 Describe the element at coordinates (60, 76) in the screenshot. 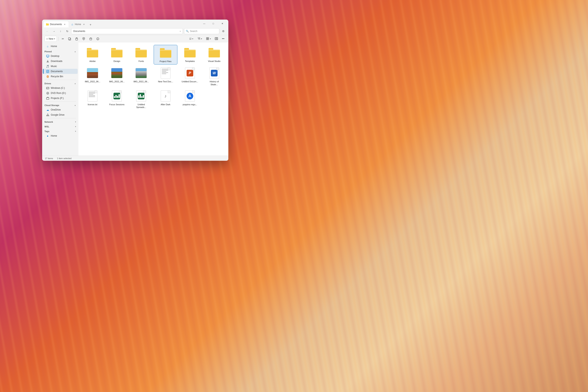

I see `sidebar-item-recycle: Recycle Bin 📌` at that location.